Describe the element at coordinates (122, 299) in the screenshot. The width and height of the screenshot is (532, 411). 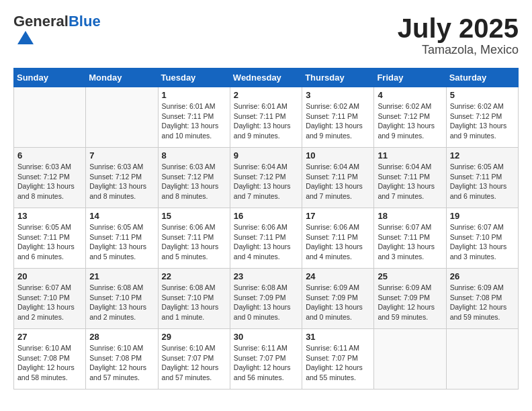
I see `calendar-cell: 21Sunrise: 6:08 AM Sunset: 7:10 PM Dayli…` at that location.